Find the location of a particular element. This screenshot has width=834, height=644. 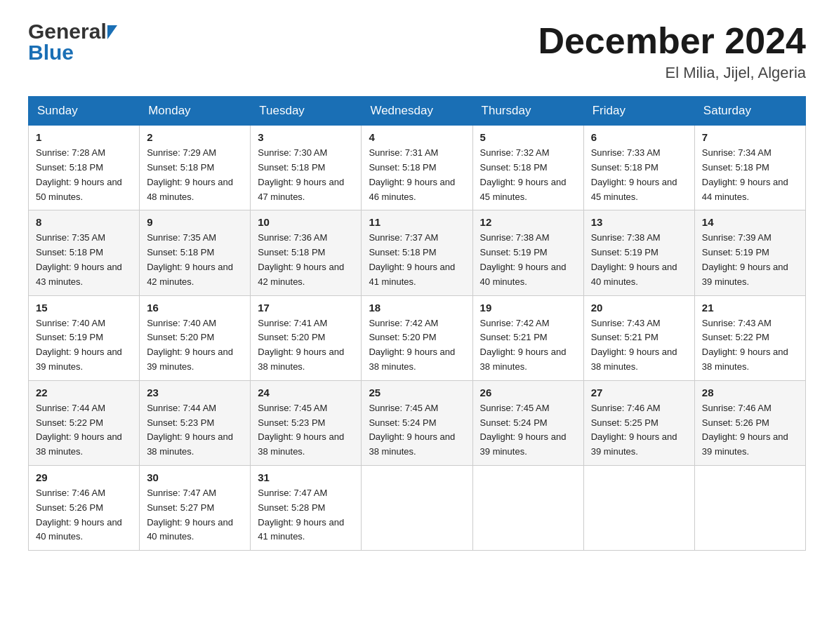

calendar-cell: 12 Sunrise: 7:38 AMSunset: 5:19 PMDaylig… is located at coordinates (528, 253).